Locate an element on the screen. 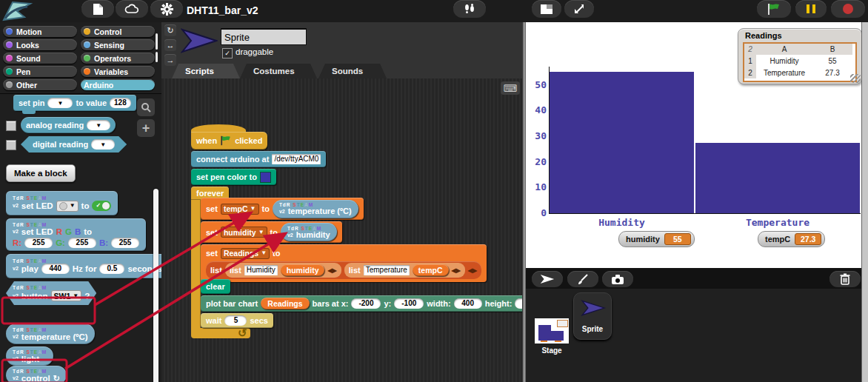  digital-watcher-checkbox is located at coordinates (11, 145).